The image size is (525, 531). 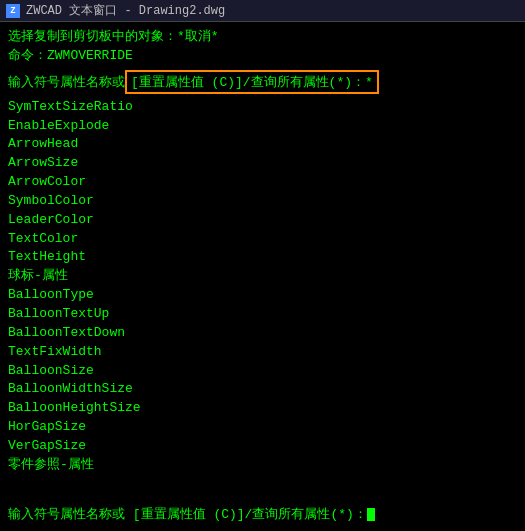 I want to click on highlighted-options: [重置属性值 (C)]/查询所有属性(*)：*, so click(x=252, y=82).